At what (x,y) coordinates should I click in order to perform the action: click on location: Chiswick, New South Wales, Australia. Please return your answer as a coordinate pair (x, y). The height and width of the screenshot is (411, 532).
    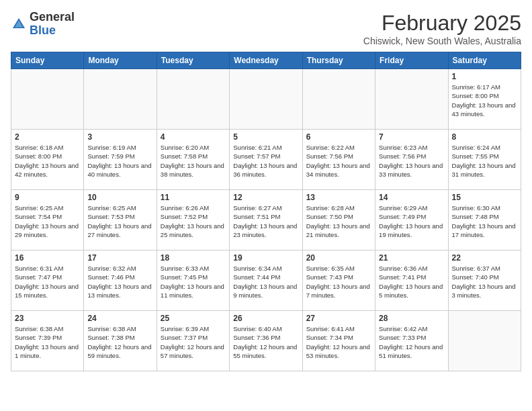
    Looking at the image, I should click on (442, 41).